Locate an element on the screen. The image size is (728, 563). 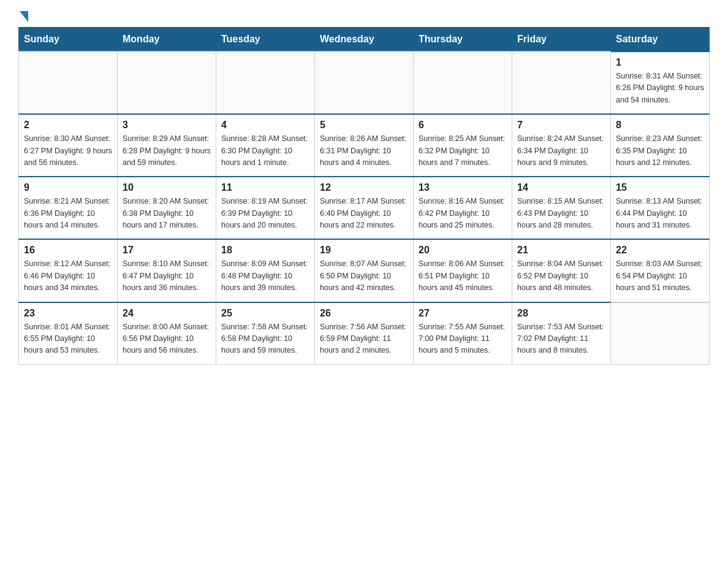
day-number: 17 is located at coordinates (167, 250).